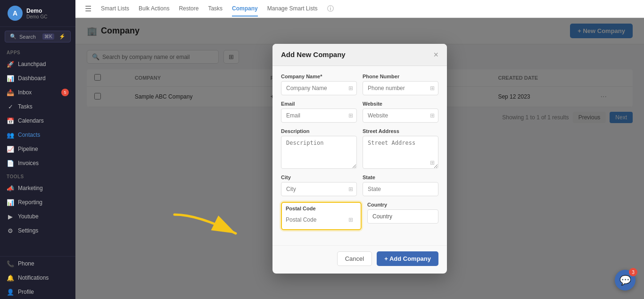 Image resolution: width=644 pixels, height=299 pixels. Describe the element at coordinates (48, 37) in the screenshot. I see `search-shortcut: ⌘K` at that location.